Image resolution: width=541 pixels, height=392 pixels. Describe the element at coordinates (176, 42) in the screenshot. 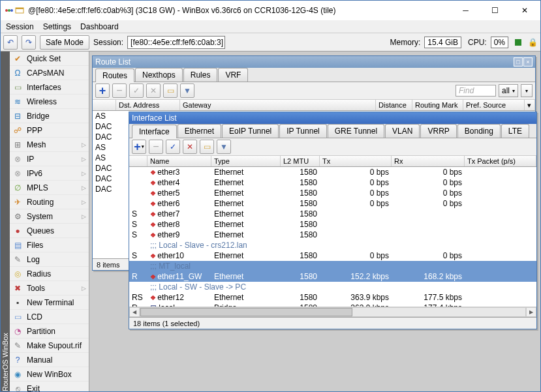

I see `session-field: [fe80::4e5e:cff:fef6:c0ab:3]` at that location.